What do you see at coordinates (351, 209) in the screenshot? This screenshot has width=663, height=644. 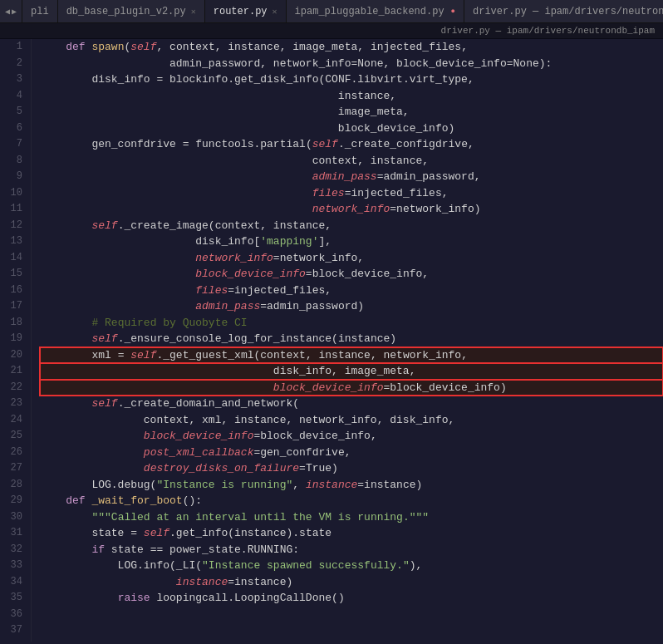 I see `code-line: network_info=network_info)` at bounding box center [351, 209].